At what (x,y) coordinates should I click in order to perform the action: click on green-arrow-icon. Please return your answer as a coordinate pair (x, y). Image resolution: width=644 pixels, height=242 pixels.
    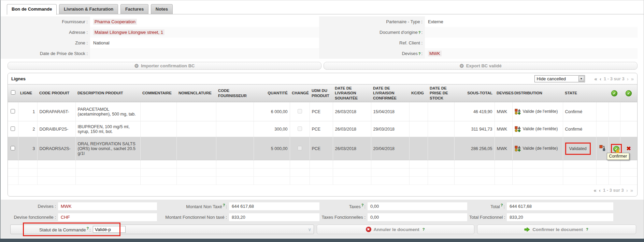
    Looking at the image, I should click on (527, 230).